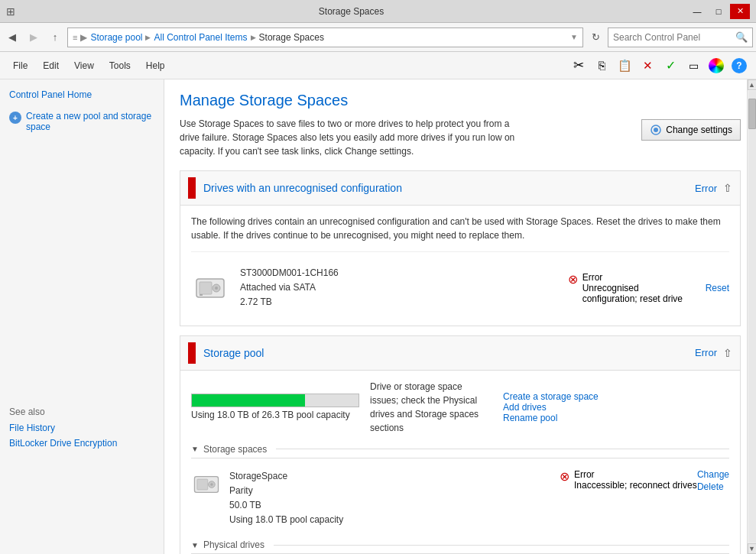 This screenshot has width=756, height=554. I want to click on change-settings-button: Change settings, so click(691, 130).